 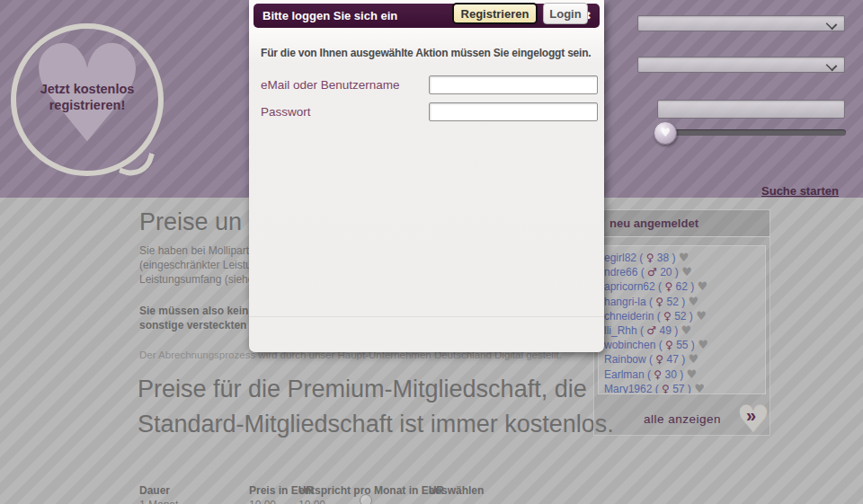 I want to click on member-name: lli_Rhh (, so click(x=626, y=331).